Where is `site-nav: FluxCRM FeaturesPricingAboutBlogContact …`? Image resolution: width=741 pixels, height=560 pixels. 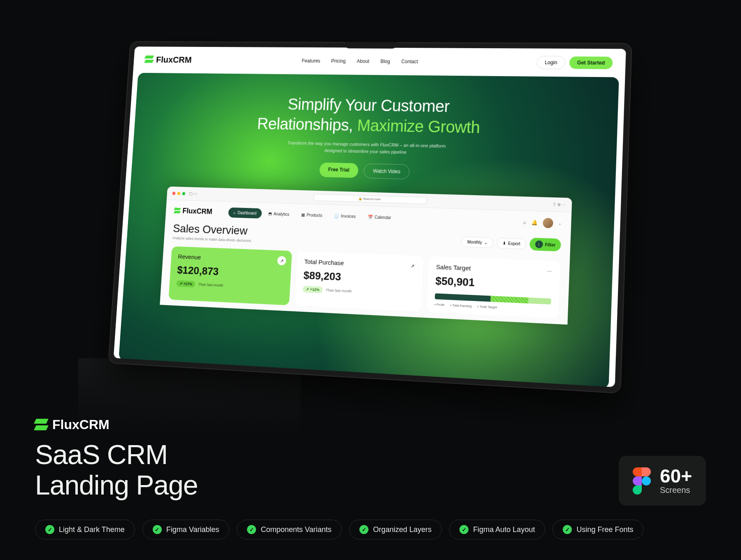
site-nav: FluxCRM FeaturesPricingAboutBlogContact … is located at coordinates (380, 62).